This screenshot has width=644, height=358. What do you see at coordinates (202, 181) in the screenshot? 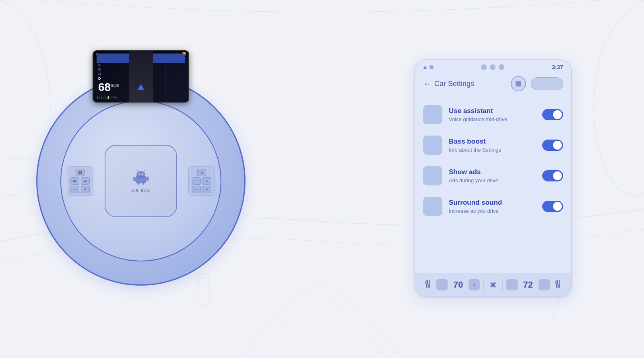
I see `right-controls: ⊞ ☰ ✓ ← ▼` at bounding box center [202, 181].